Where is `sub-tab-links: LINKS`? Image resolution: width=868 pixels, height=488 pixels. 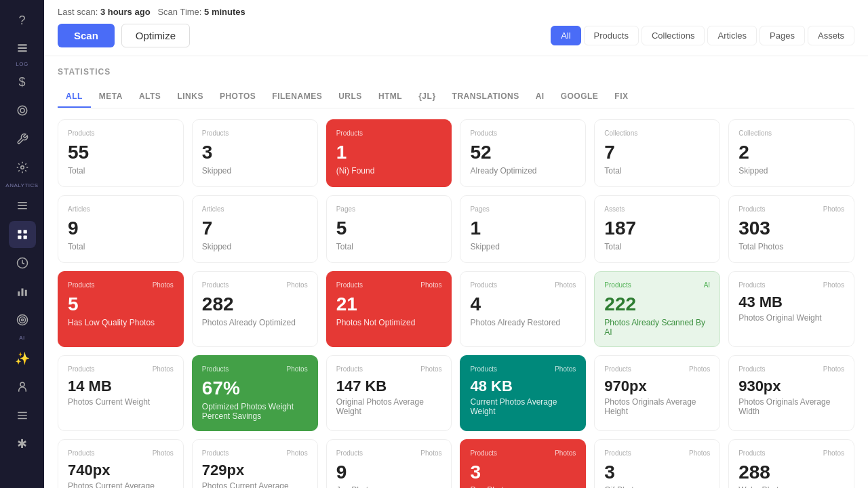
sub-tab-links: LINKS is located at coordinates (190, 97).